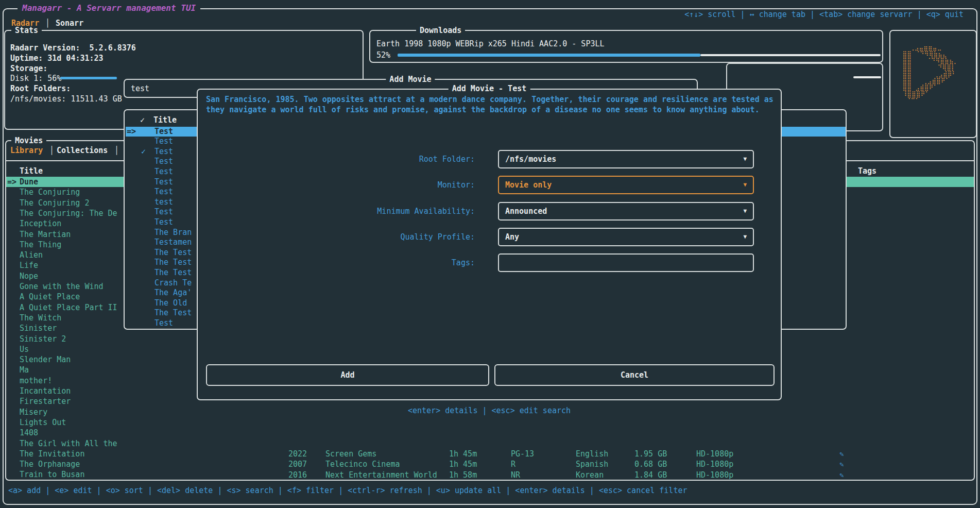 Image resolution: width=980 pixels, height=508 pixels. What do you see at coordinates (390, 211) in the screenshot?
I see `field-label: Minimum Availability:` at bounding box center [390, 211].